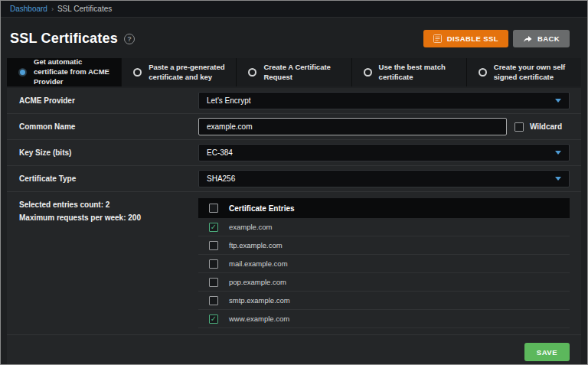  Describe the element at coordinates (466, 38) in the screenshot. I see `disable-ssl-button: DISABLE SSL` at that location.